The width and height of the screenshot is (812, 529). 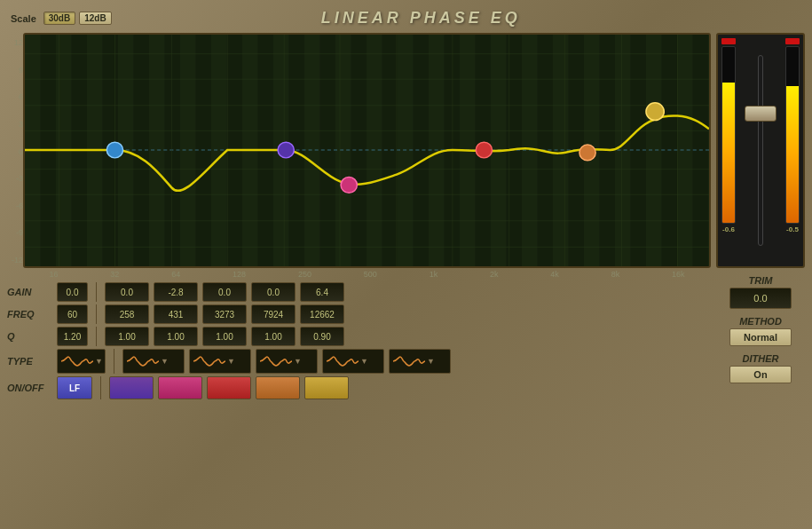 I want to click on x-label-64: 64, so click(x=176, y=274).